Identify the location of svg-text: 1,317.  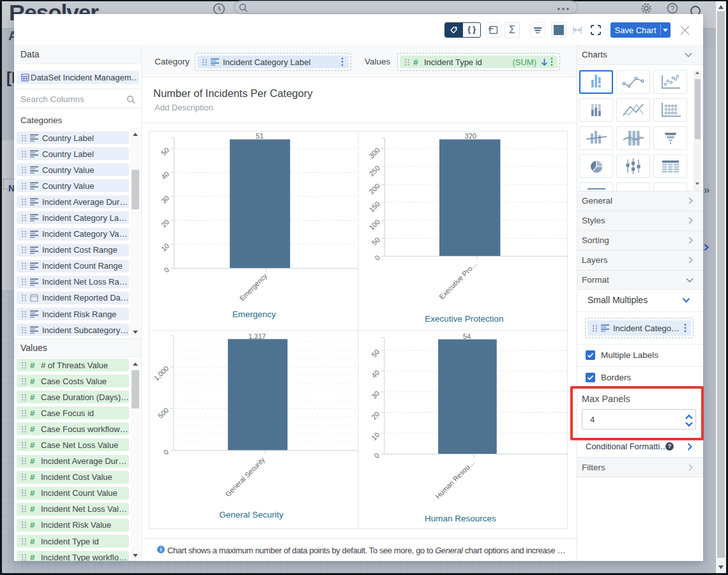
(257, 336).